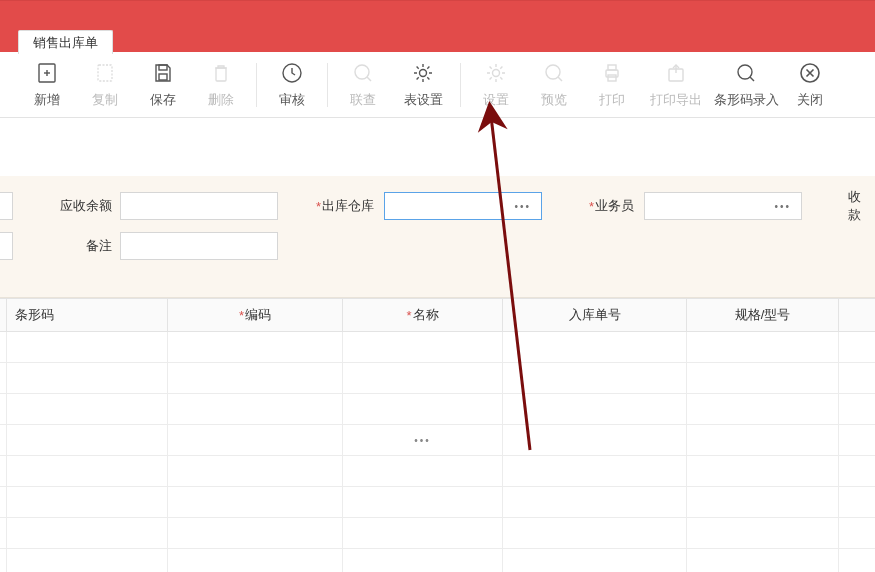 Image resolution: width=875 pixels, height=572 pixels. I want to click on gear-icon, so click(496, 73).